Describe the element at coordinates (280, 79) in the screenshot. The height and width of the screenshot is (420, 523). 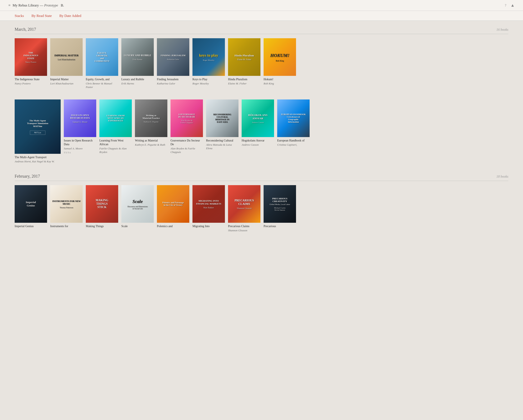
I see `book-title-hokum: Hokum!` at that location.